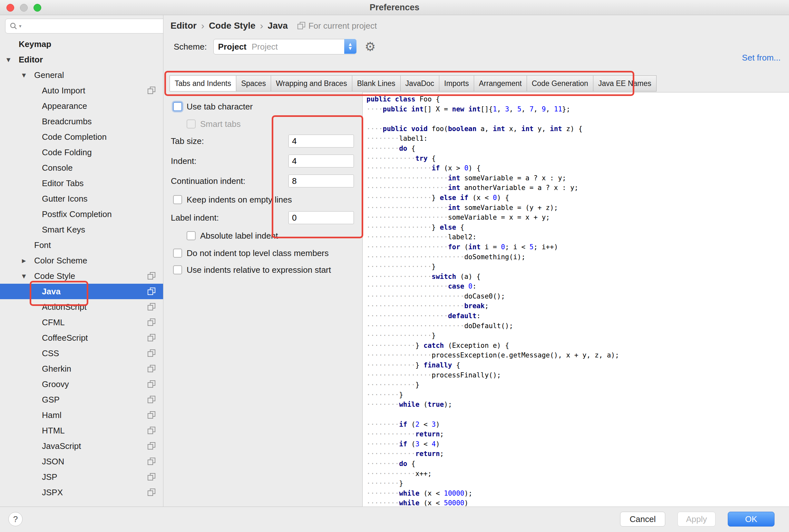  I want to click on absolute-label-indent-checkbox, so click(191, 235).